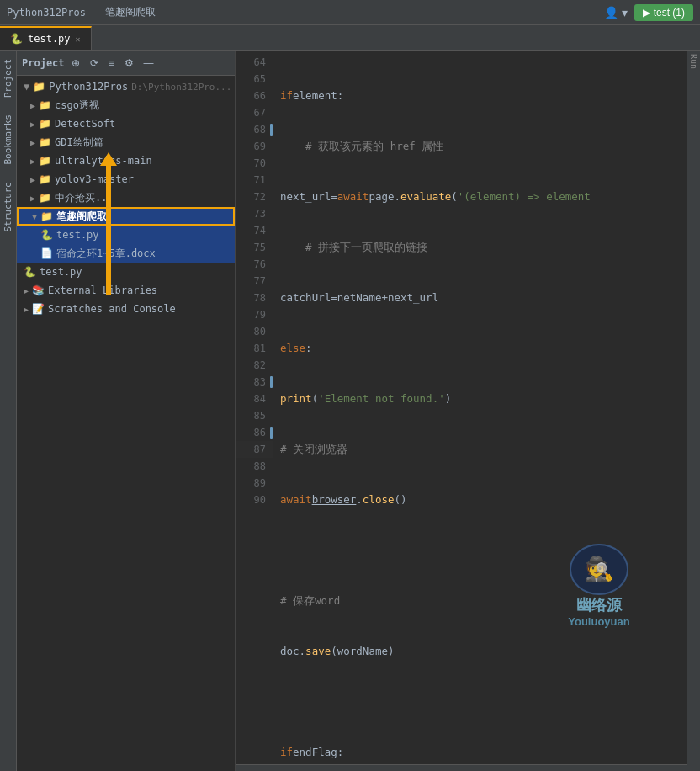 The height and width of the screenshot is (771, 700). Describe the element at coordinates (693, 61) in the screenshot. I see `right-run-label: Run` at that location.